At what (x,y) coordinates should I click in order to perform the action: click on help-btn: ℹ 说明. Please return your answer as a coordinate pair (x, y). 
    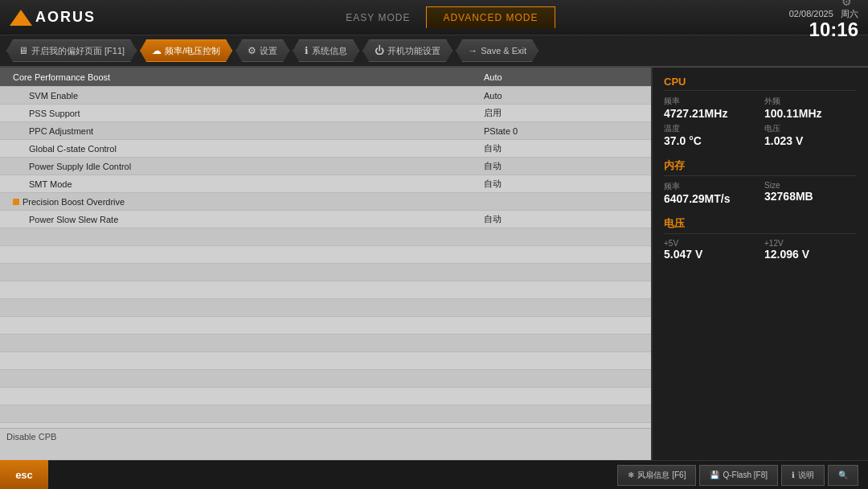
    Looking at the image, I should click on (803, 475).